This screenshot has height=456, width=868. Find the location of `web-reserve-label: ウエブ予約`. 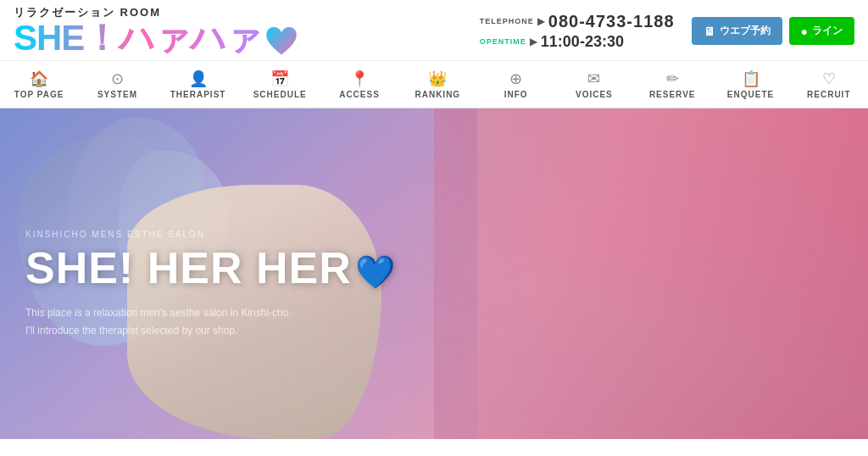

web-reserve-label: ウエブ予約 is located at coordinates (745, 31).